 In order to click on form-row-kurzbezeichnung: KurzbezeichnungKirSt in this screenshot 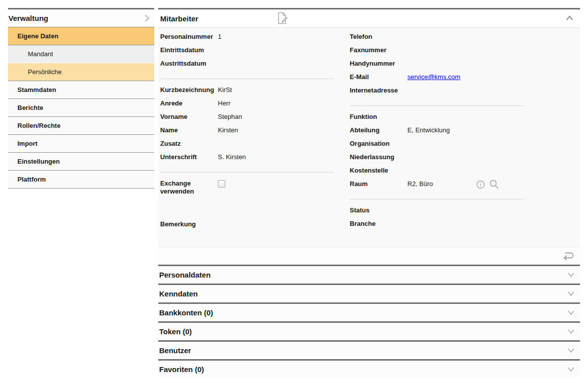, I will do `click(247, 92)`.